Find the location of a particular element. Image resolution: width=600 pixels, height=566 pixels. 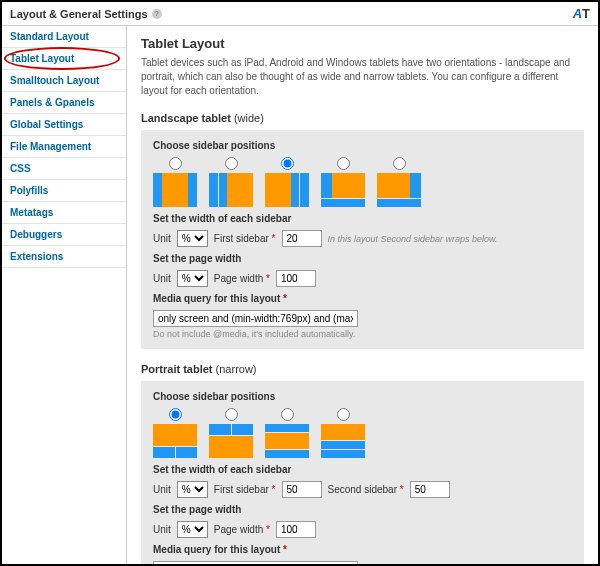

landscape-page-width-label: Set the page width is located at coordinates (362, 258).